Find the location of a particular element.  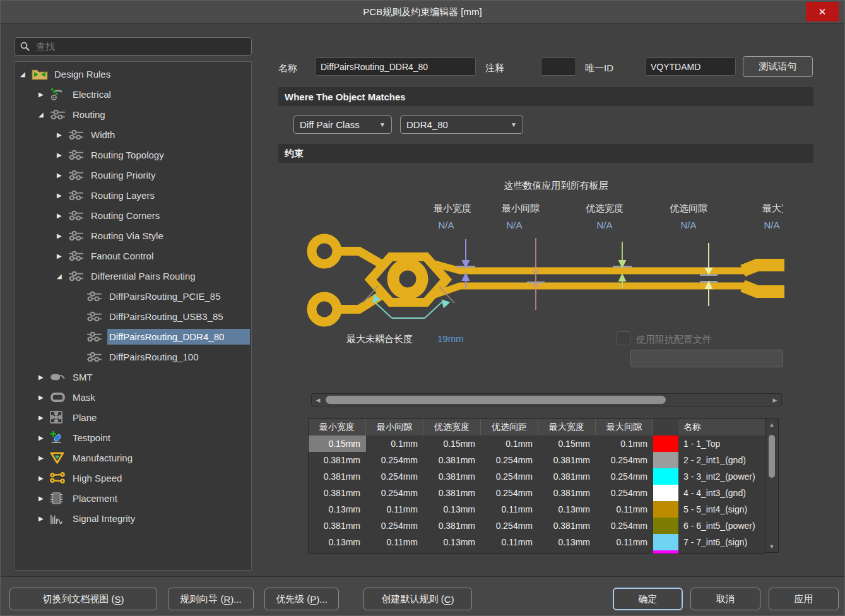

ok-button: 确定 is located at coordinates (647, 599).